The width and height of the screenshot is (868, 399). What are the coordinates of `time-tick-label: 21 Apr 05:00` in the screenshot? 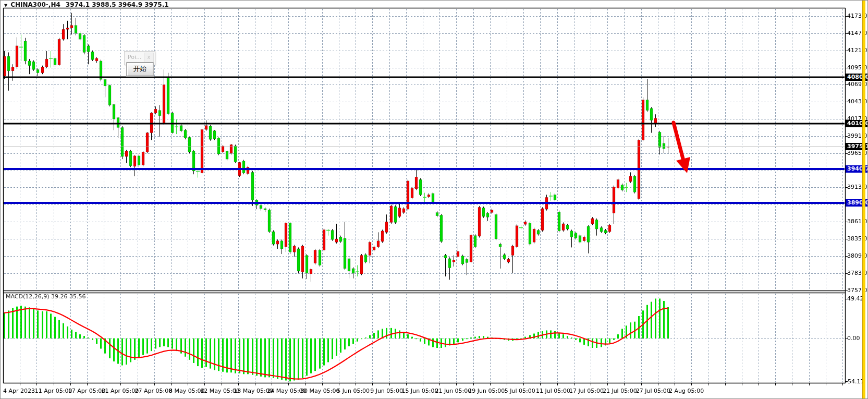 It's located at (120, 391).